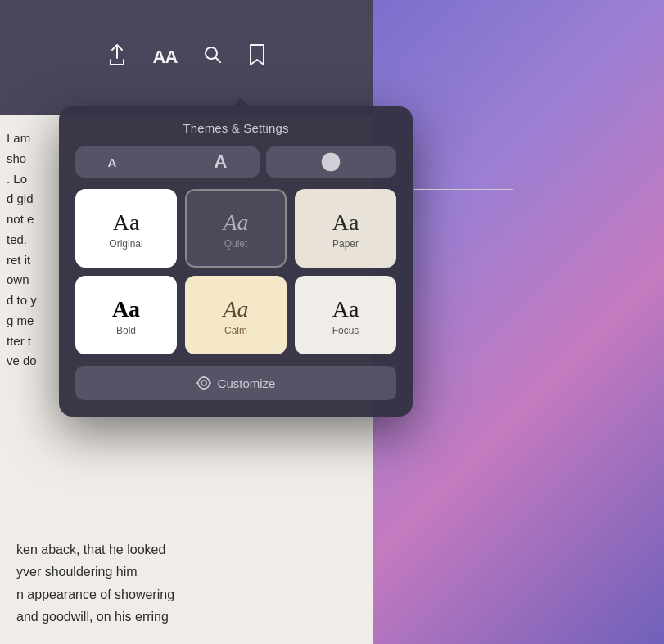 The height and width of the screenshot is (644, 664). What do you see at coordinates (188, 591) in the screenshot?
I see `bottom-reading-text: ken aback, that he looked yver shoulderi…` at bounding box center [188, 591].